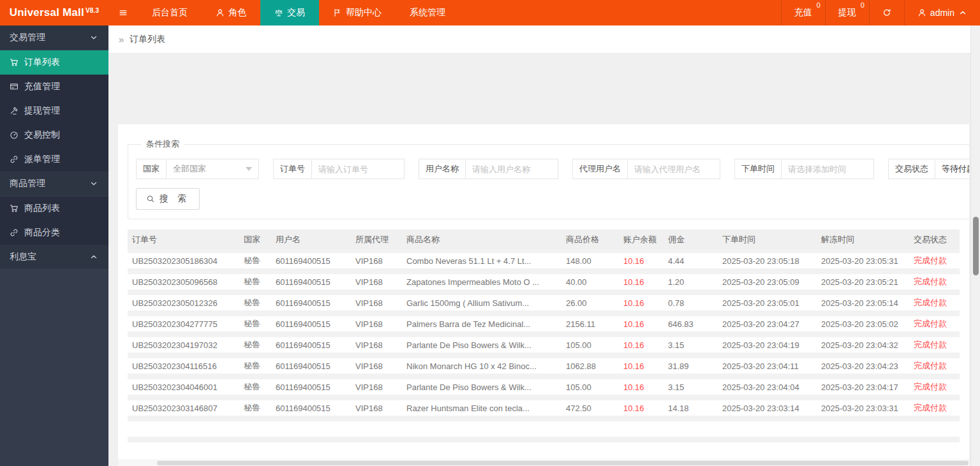 This screenshot has width=980, height=466. I want to click on search-button-label: 搜 索, so click(175, 199).